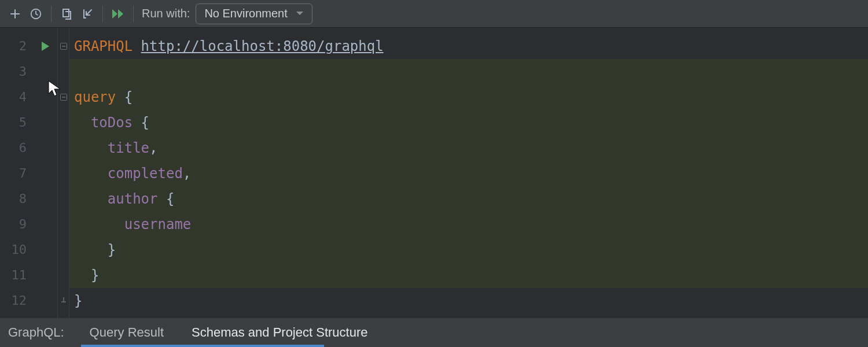 This screenshot has width=868, height=347. Describe the element at coordinates (263, 46) in the screenshot. I see `token-url: http://localhost:8080/graphql` at that location.